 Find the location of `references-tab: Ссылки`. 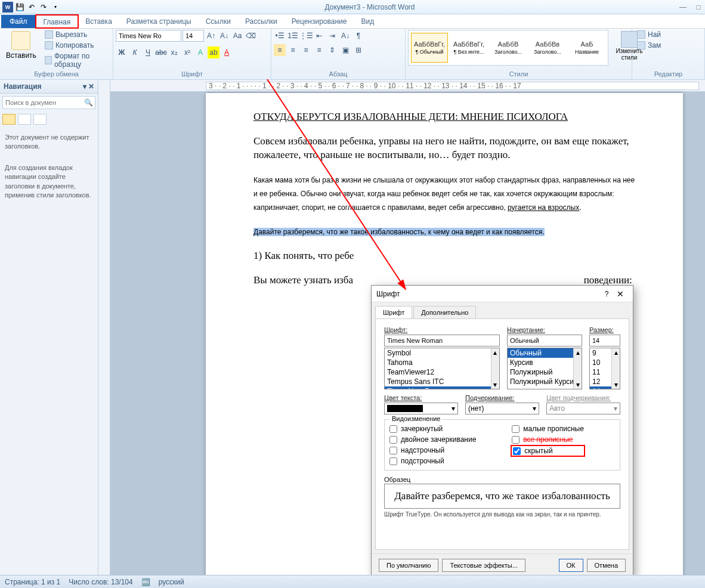

references-tab: Ссылки is located at coordinates (218, 21).